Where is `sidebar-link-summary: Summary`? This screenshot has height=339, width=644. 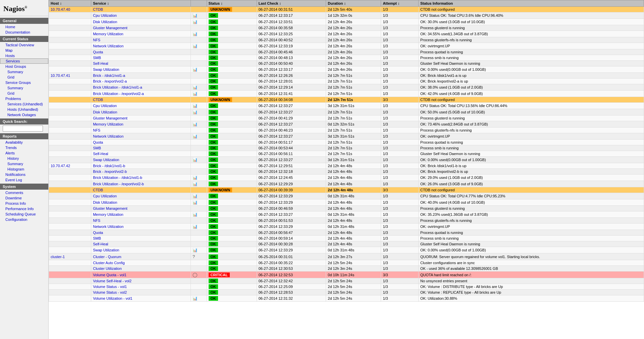
sidebar-link-summary: Summary is located at coordinates (24, 88).